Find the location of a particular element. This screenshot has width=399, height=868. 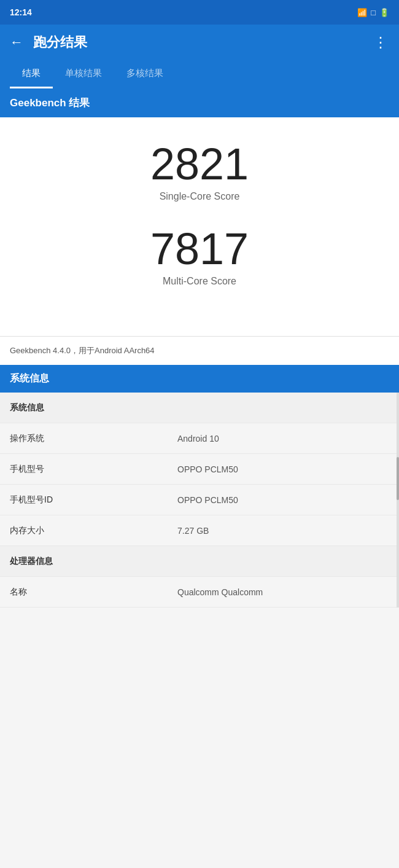

info-key: 内存大小 is located at coordinates (83, 531).